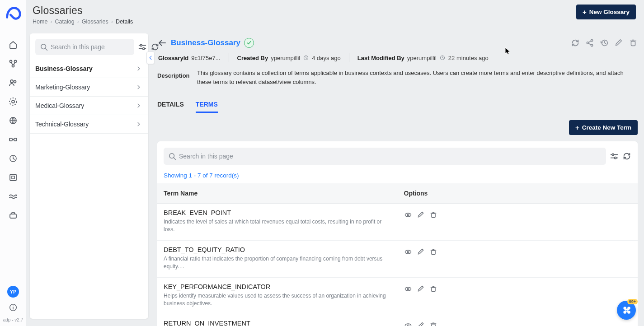  I want to click on check-icon, so click(249, 43).